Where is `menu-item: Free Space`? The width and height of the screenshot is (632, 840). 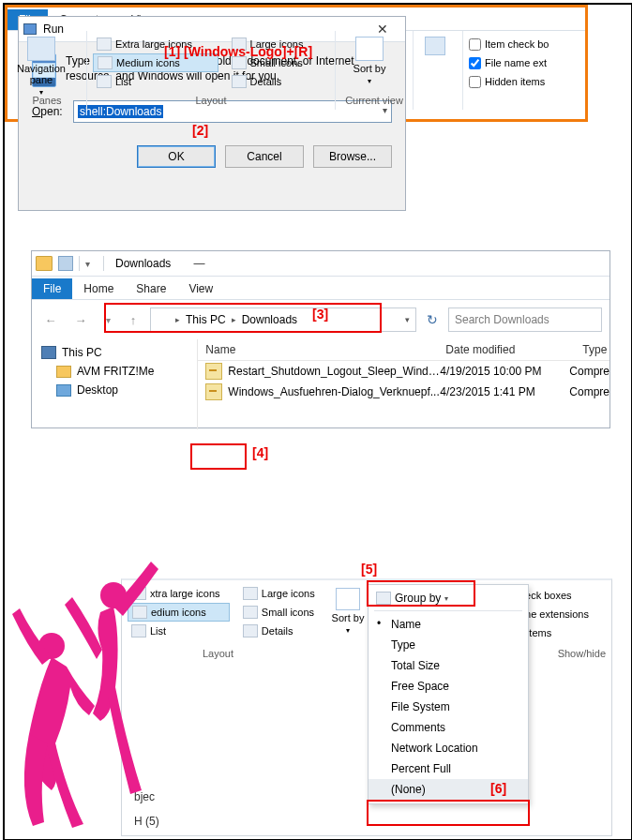
menu-item: Free Space is located at coordinates (448, 686).